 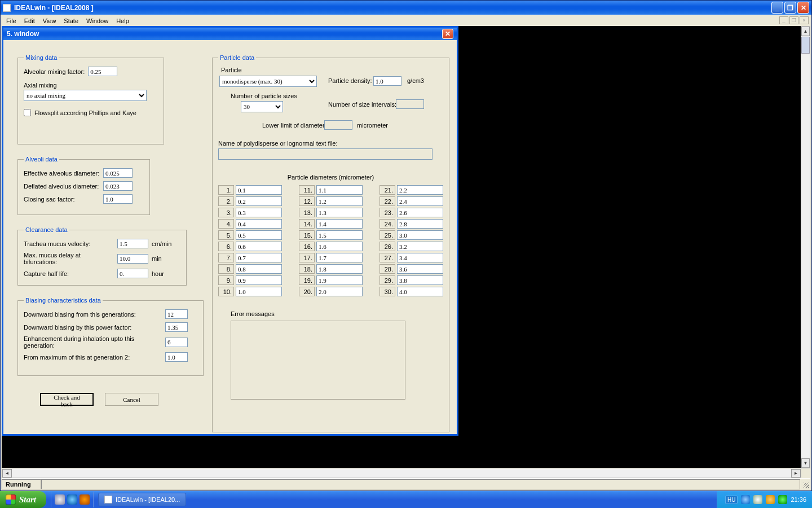 I want to click on child-titlebar: 5. window ✕, so click(x=230, y=34).